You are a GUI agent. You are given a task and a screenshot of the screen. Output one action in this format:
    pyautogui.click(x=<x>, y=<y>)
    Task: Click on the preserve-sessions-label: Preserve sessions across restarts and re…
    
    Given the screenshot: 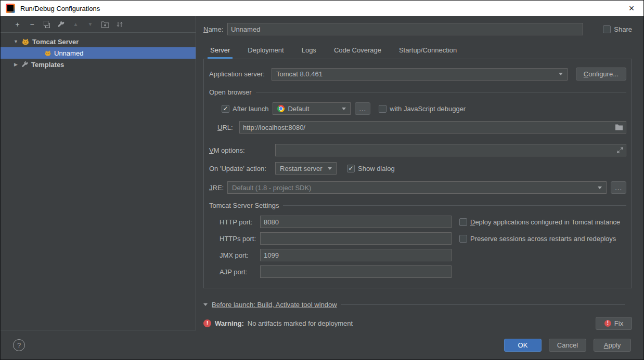 What is the action you would take?
    pyautogui.click(x=543, y=239)
    